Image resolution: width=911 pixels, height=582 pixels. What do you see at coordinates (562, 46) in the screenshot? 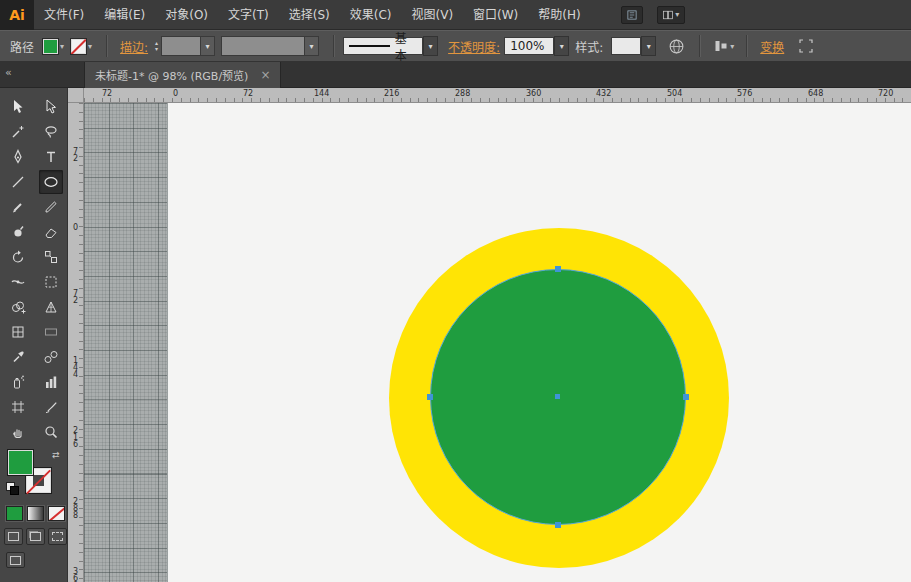
I see `opacity-arrow: ▾` at bounding box center [562, 46].